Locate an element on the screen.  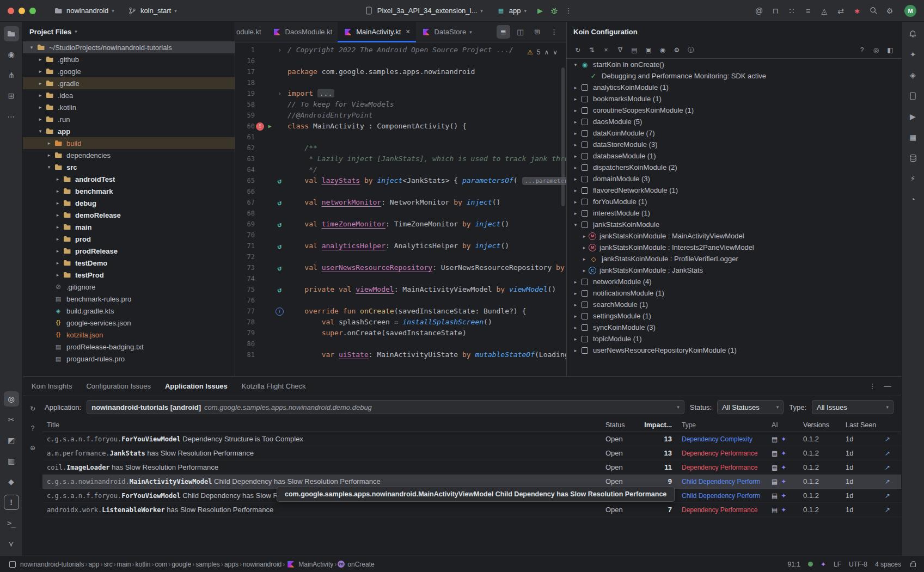
line-number: 70 is located at coordinates (245, 235).